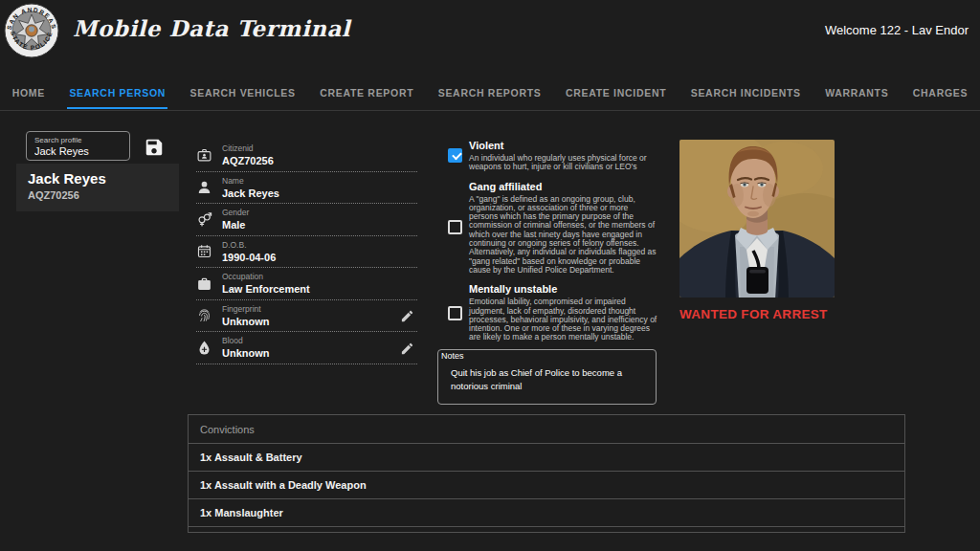 The image size is (980, 551). What do you see at coordinates (940, 93) in the screenshot?
I see `tab-charges: CHARGES` at bounding box center [940, 93].